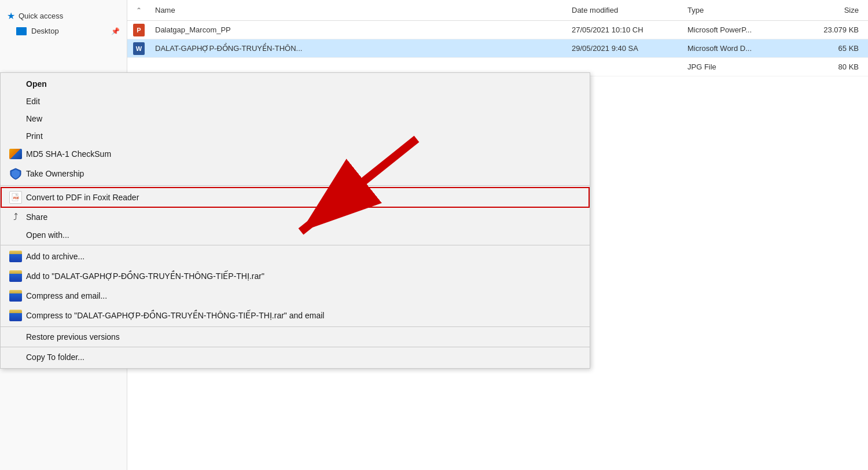  Describe the element at coordinates (139, 49) in the screenshot. I see `word-icon` at that location.